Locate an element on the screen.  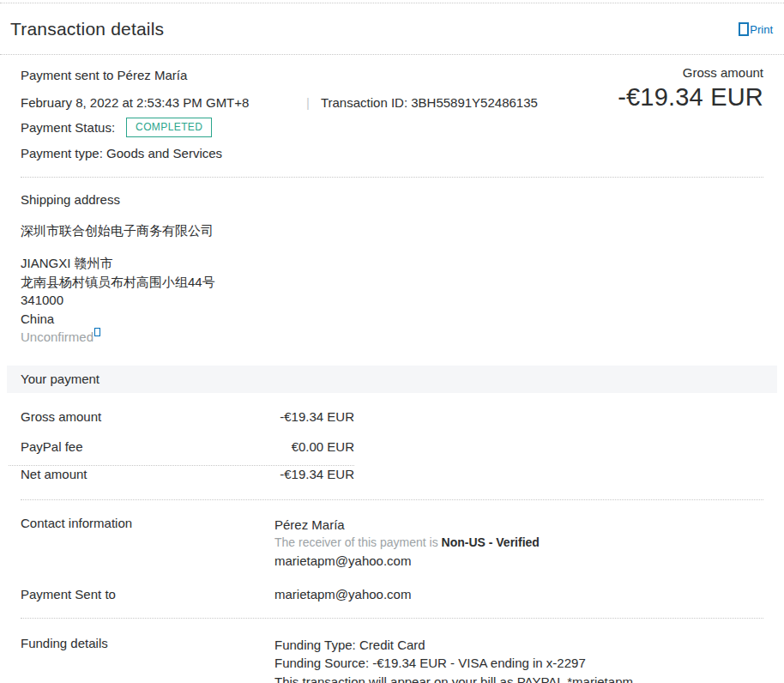
receiver-note-text: The receiver of this payment is is located at coordinates (359, 542).